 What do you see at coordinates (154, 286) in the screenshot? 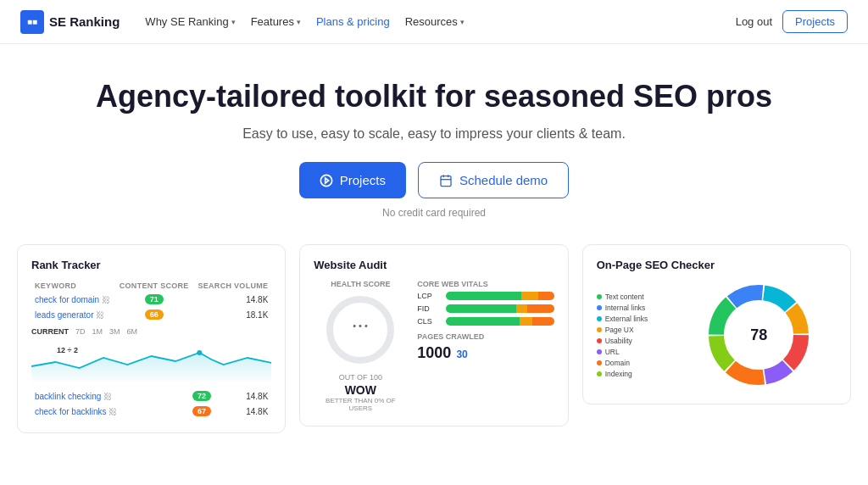
I see `col-content-score: CONTENT SCORE` at bounding box center [154, 286].